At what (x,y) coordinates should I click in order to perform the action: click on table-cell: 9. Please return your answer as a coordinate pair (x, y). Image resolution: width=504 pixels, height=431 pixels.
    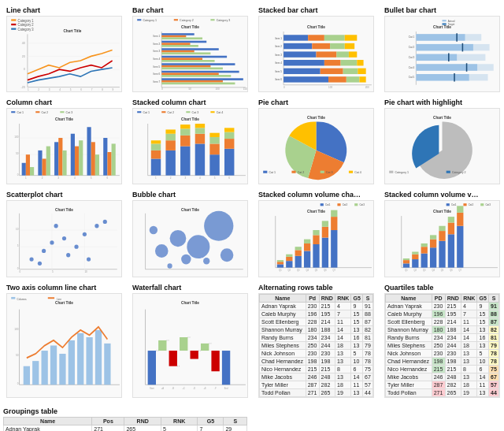
    Looking at the image, I should click on (358, 306).